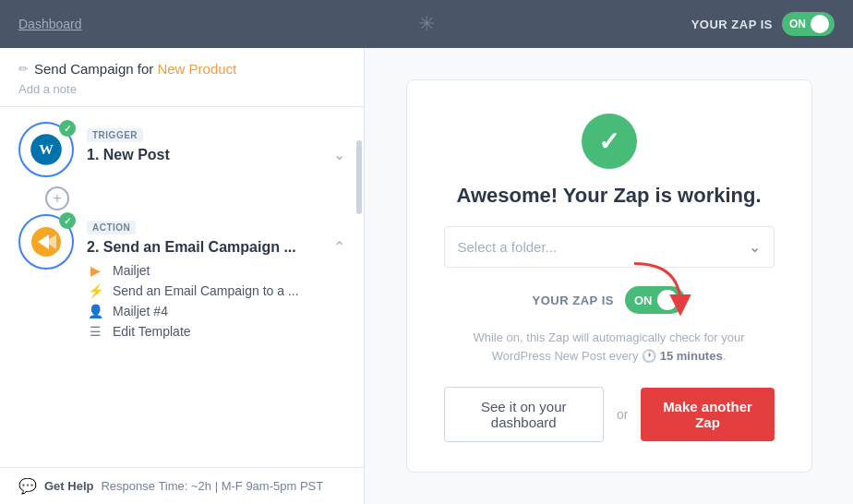  What do you see at coordinates (763, 24) in the screenshot?
I see `zap-status-area: YOUR ZAP IS ON` at bounding box center [763, 24].